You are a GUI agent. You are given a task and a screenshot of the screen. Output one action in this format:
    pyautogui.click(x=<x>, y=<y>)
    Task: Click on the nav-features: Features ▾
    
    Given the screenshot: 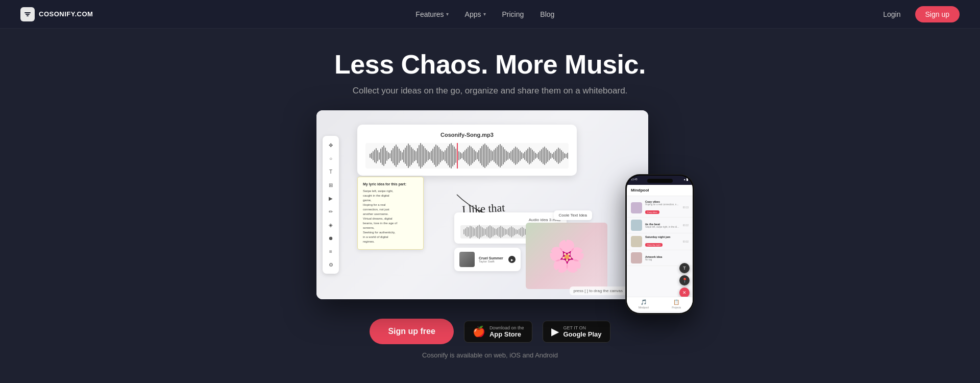 What is the action you would take?
    pyautogui.click(x=432, y=14)
    